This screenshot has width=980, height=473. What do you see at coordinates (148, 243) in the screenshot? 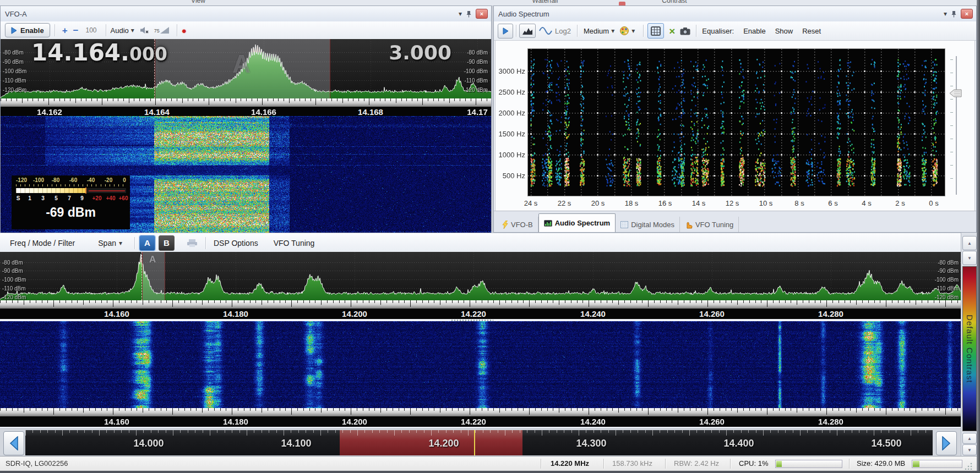
I see `vfo-a-select-button: A` at bounding box center [148, 243].